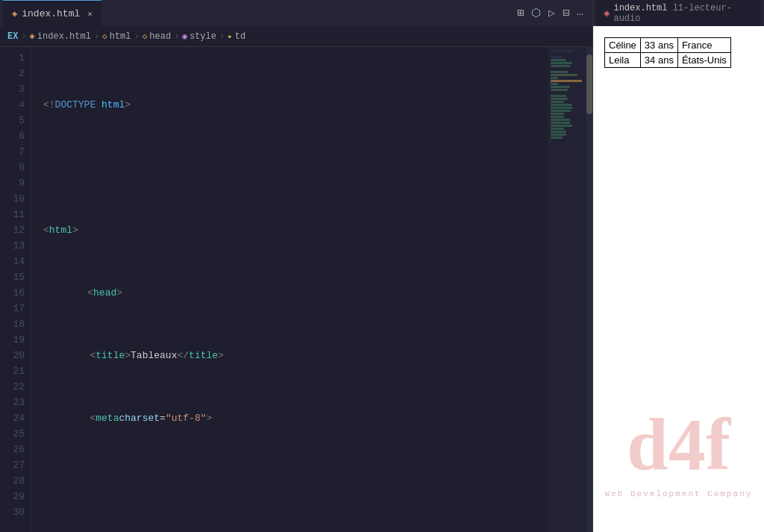 The image size is (764, 532). What do you see at coordinates (33, 36) in the screenshot?
I see `breadcrumb-file-icon: ◈` at bounding box center [33, 36].